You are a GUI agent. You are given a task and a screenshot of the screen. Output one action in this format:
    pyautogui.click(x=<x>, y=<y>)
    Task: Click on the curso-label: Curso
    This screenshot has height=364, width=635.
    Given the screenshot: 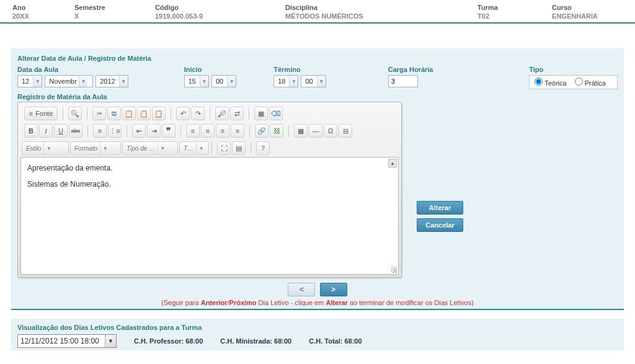 What is the action you would take?
    pyautogui.click(x=575, y=7)
    